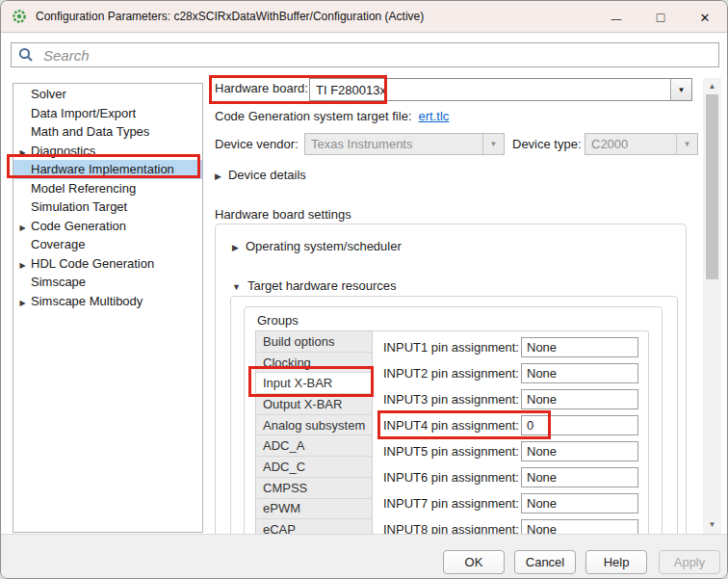 The width and height of the screenshot is (728, 579). Describe the element at coordinates (580, 451) in the screenshot. I see `input5-pin-field` at that location.